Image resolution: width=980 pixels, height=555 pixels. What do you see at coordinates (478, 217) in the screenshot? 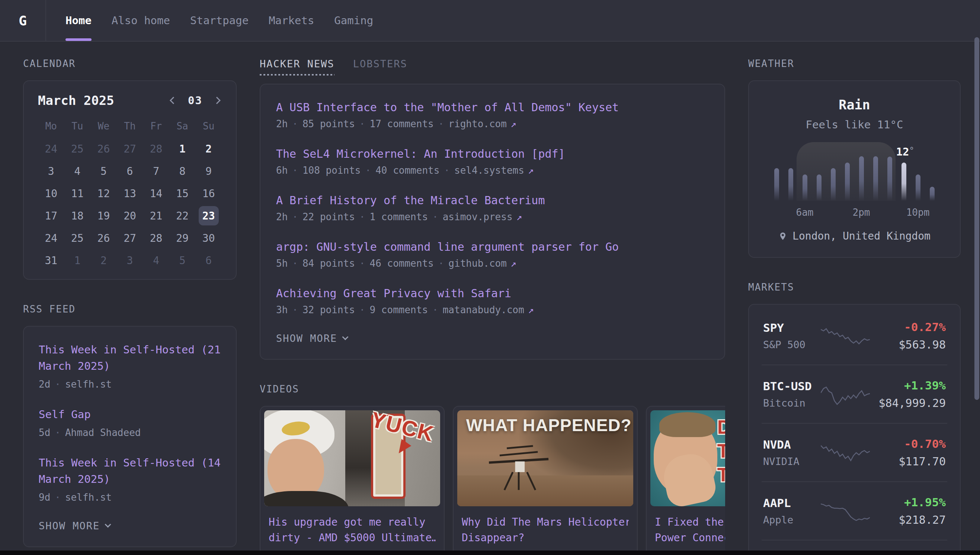
I see `news-item-source: asimov.press` at bounding box center [478, 217].